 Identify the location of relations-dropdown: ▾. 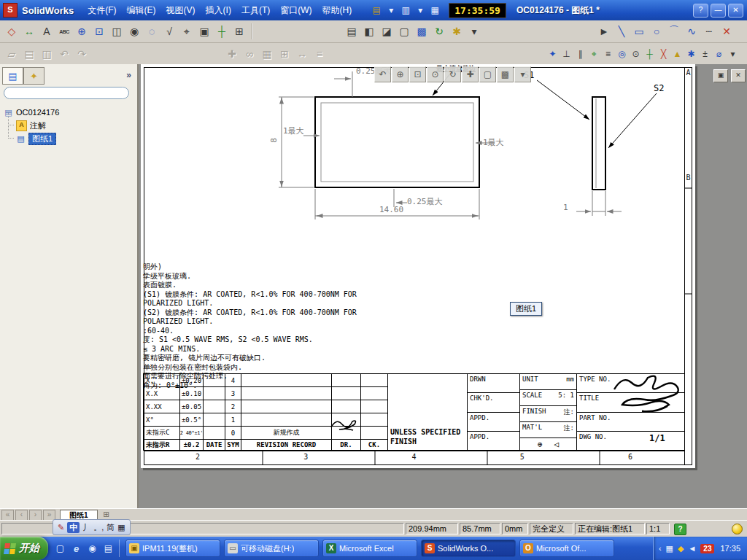
(732, 54).